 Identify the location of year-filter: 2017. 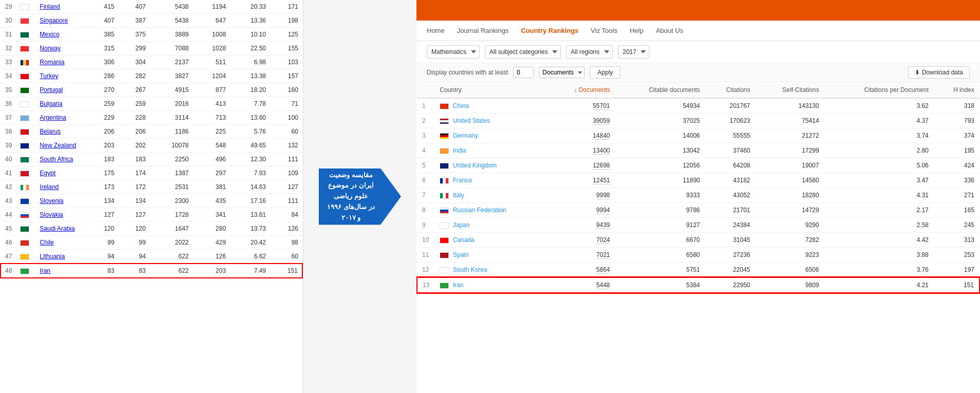
(633, 52).